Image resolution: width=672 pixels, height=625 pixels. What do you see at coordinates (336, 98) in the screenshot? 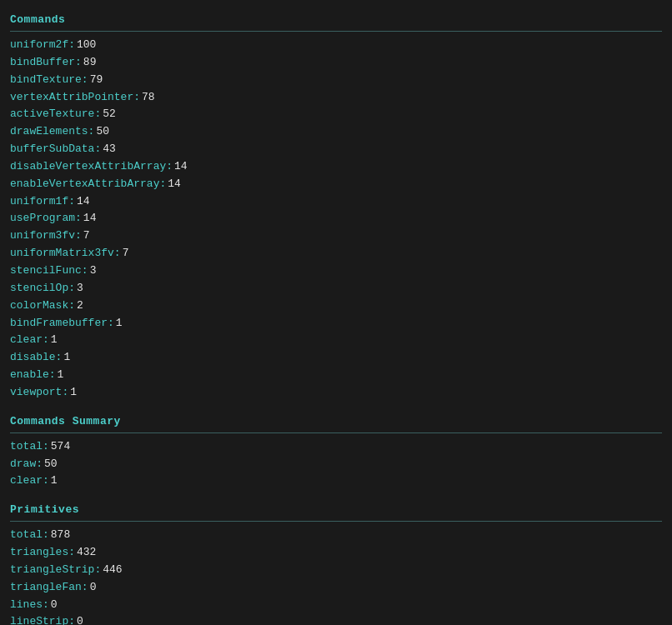
I see `data-row: vertexAttribPointer: 78` at bounding box center [336, 98].